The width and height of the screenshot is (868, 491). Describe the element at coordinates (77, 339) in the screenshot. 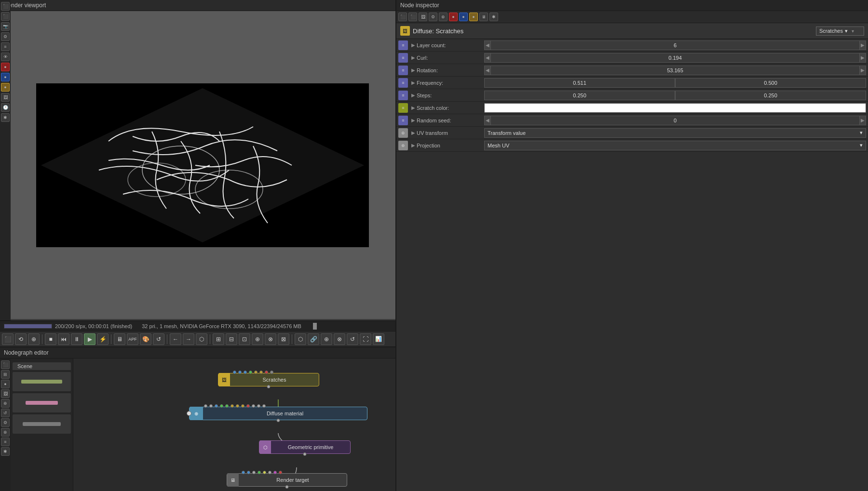

I see `toolbar-pause-btn: ⏸` at that location.